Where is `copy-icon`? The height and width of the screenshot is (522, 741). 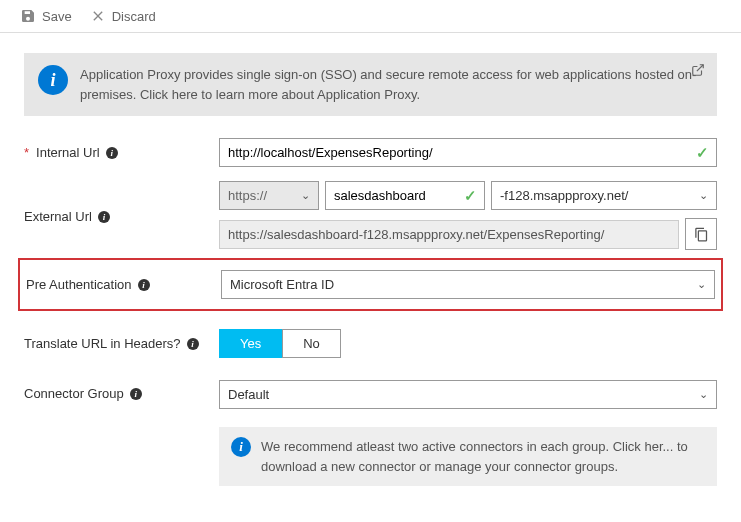 copy-icon is located at coordinates (702, 234).